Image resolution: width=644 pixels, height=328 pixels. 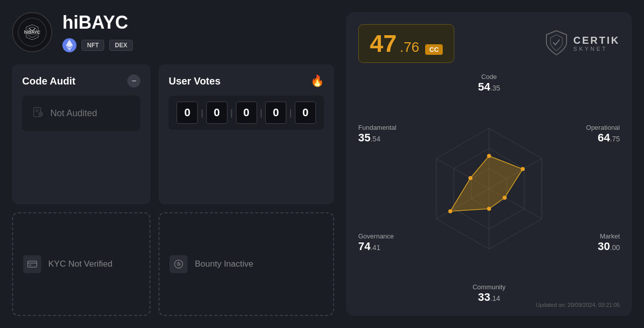 I want to click on bounty-icon, so click(x=179, y=264).